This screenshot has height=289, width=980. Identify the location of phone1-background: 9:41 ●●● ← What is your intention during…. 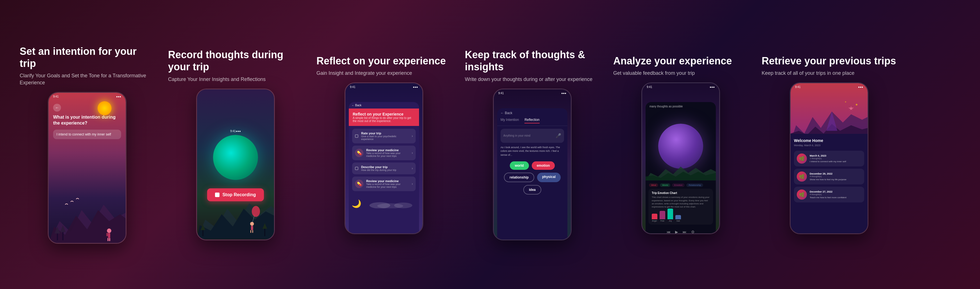
(87, 168).